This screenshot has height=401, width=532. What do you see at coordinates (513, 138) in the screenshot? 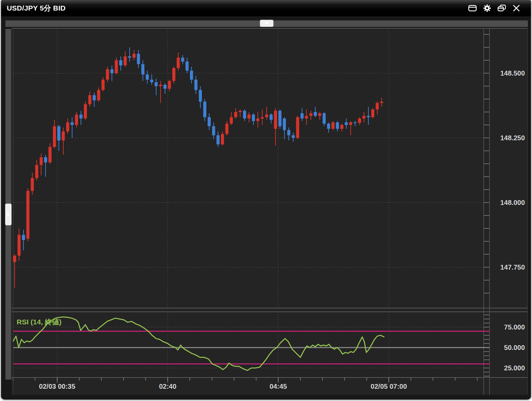
I see `price-axis-label: 148.250` at bounding box center [513, 138].